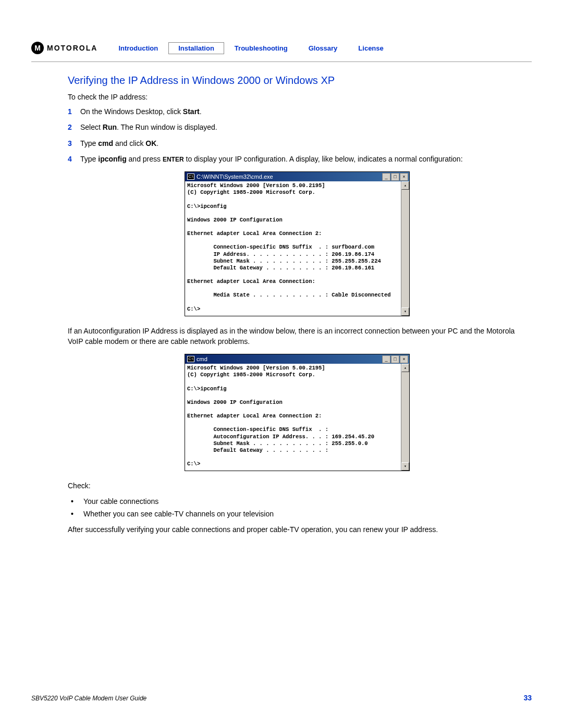 Image resolution: width=563 pixels, height=728 pixels. Describe the element at coordinates (92, 127) in the screenshot. I see `text-fragment: Select` at that location.